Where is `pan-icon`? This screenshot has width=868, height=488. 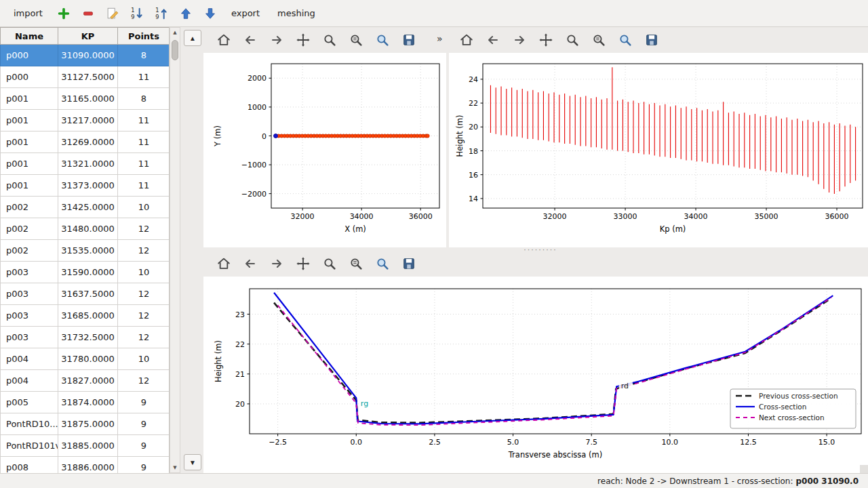 pan-icon is located at coordinates (303, 264).